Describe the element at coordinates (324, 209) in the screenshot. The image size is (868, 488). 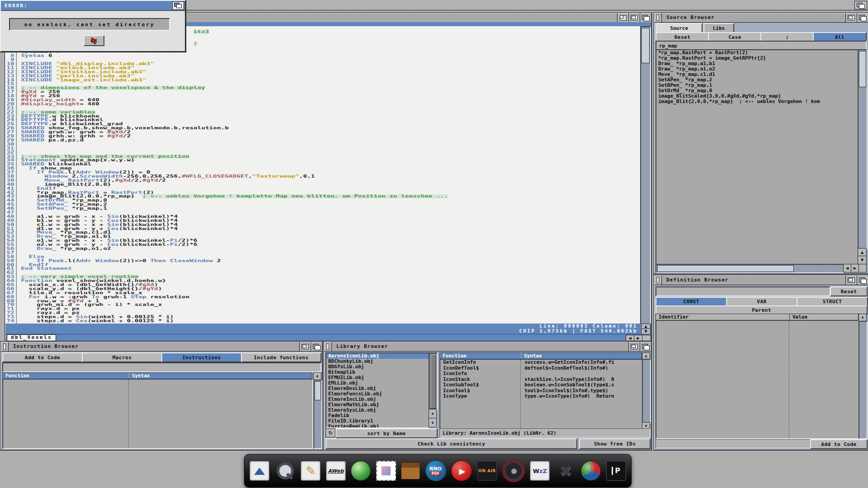
I see `code-line: 46 SetBPen_ *rp_map,1` at that location.